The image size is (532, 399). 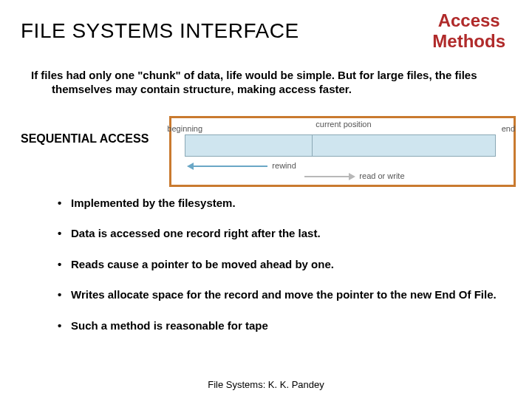 What do you see at coordinates (278, 295) in the screenshot?
I see `list-item: Writes allocate space for the record and…` at bounding box center [278, 295].